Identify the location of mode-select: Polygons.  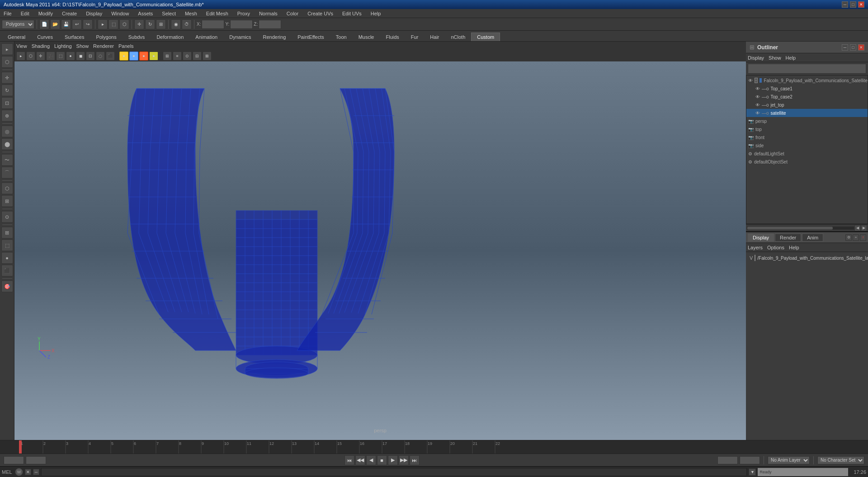
(18, 24).